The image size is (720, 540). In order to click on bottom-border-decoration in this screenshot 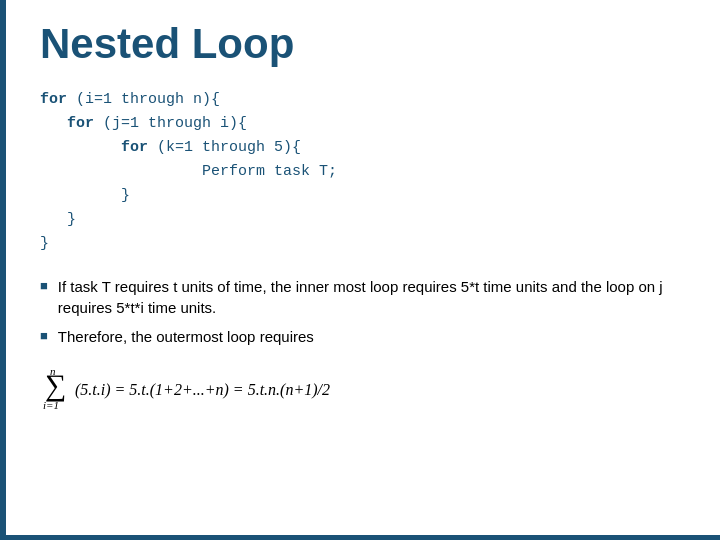, I will do `click(360, 538)`.